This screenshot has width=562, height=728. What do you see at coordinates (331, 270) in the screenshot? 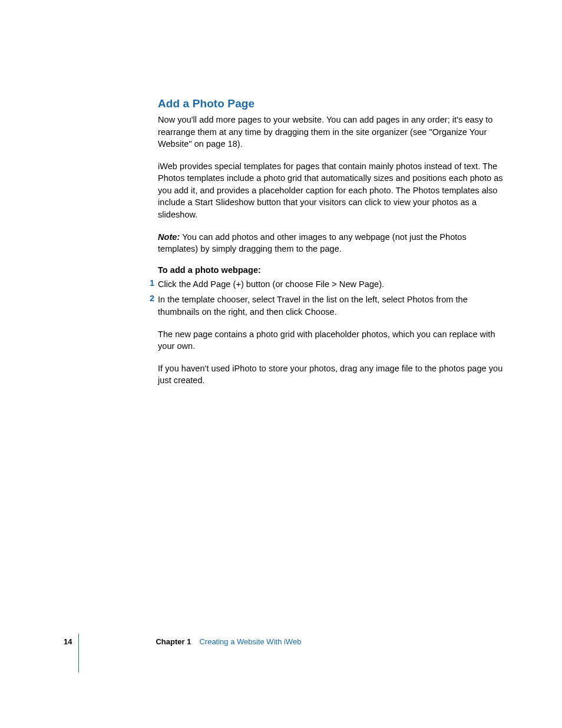
I see `subheading: To add a photo webpage:` at bounding box center [331, 270].